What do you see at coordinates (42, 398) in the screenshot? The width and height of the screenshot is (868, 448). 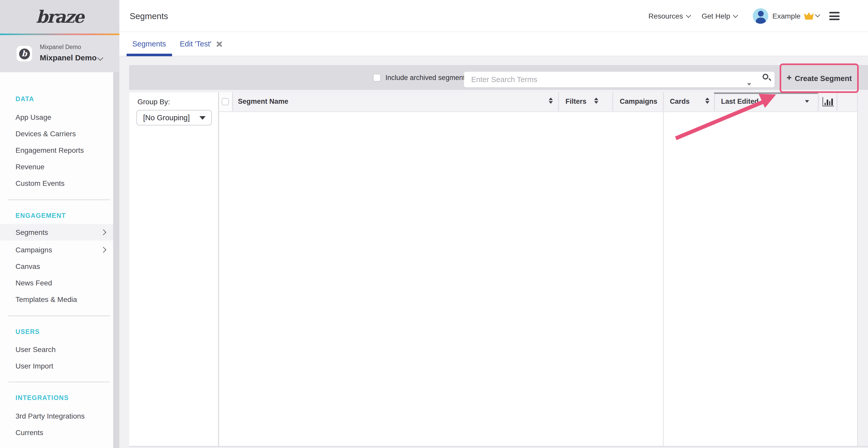 I see `sidebar-section-integrations: INTEGRATIONS` at bounding box center [42, 398].